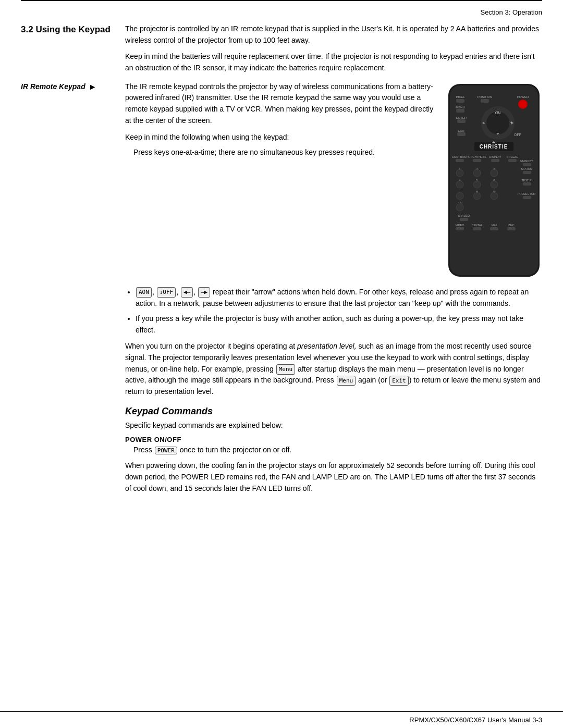  I want to click on page-footer: RPMX/CX50/CX60/CX67 User's Manual 3-3, so click(282, 720).